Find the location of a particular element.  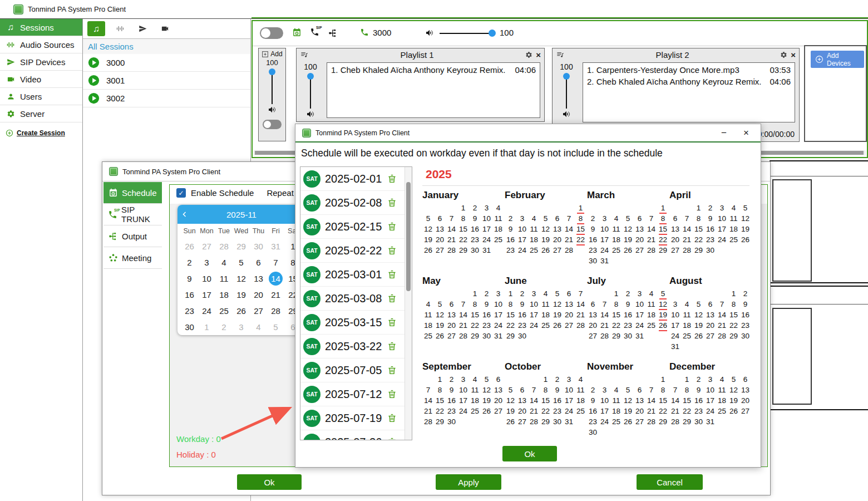

session-row: 3000 is located at coordinates (167, 63).